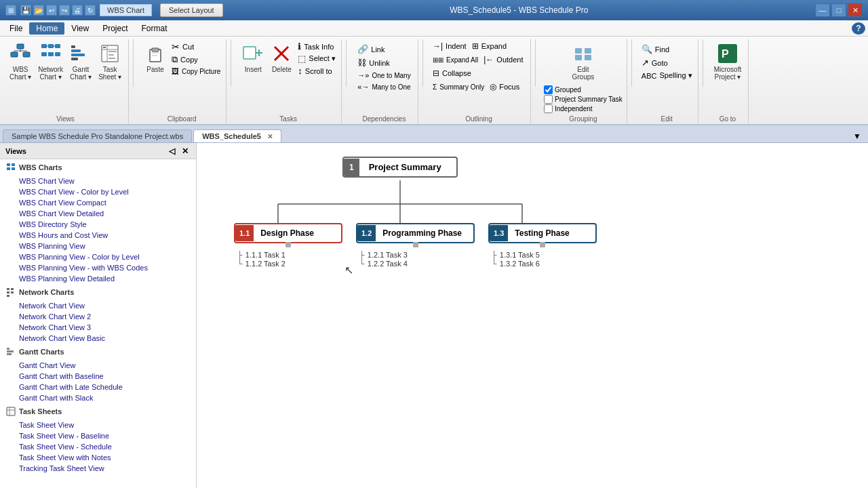  I want to click on network-charts-header: Network Charts, so click(98, 292).